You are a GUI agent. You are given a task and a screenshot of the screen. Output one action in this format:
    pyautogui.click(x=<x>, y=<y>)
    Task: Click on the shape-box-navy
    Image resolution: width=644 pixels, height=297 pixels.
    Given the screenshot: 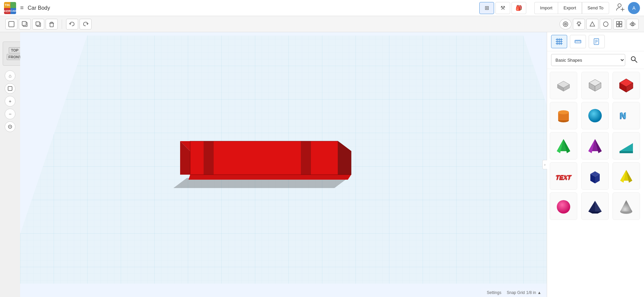 What is the action you would take?
    pyautogui.click(x=595, y=176)
    